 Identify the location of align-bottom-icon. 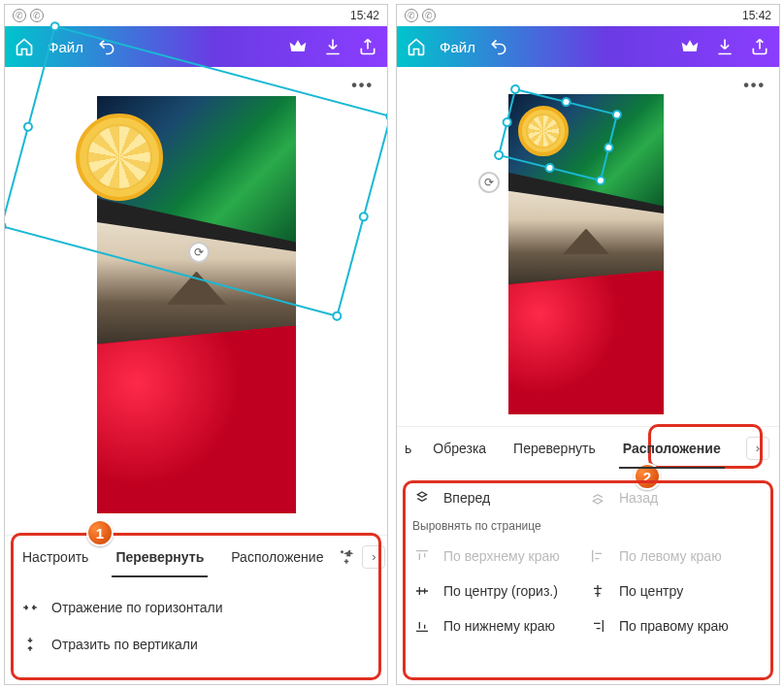
(422, 626).